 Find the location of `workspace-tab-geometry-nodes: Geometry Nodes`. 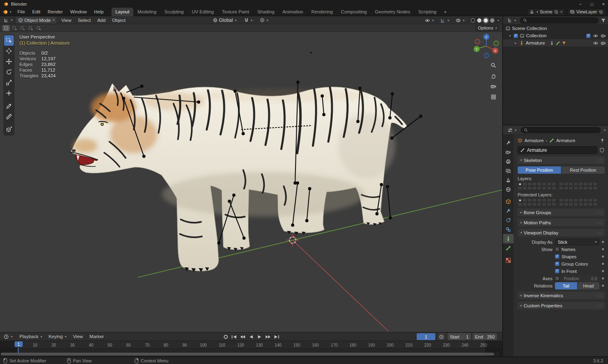

workspace-tab-geometry-nodes: Geometry Nodes is located at coordinates (392, 12).